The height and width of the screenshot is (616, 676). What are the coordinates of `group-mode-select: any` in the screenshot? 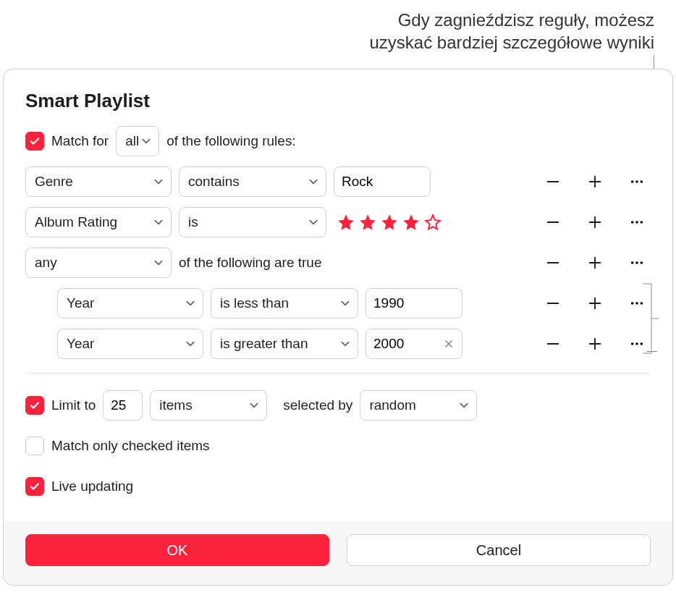 It's located at (98, 263).